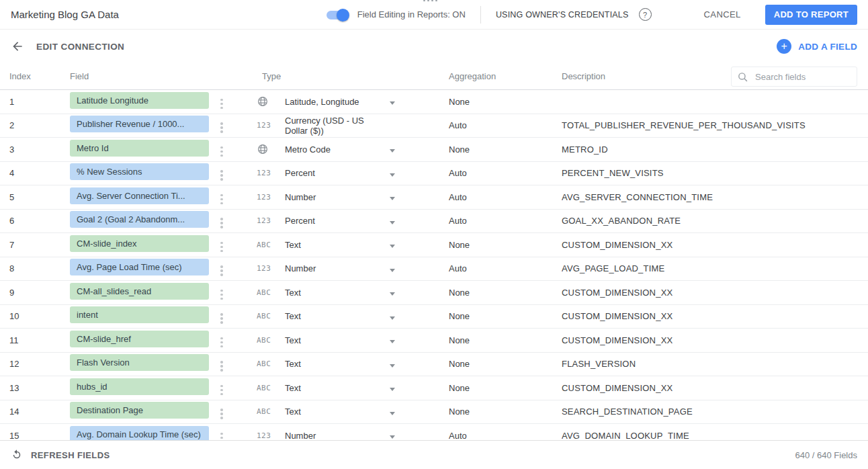  I want to click on field-chip: % New Sessions, so click(140, 172).